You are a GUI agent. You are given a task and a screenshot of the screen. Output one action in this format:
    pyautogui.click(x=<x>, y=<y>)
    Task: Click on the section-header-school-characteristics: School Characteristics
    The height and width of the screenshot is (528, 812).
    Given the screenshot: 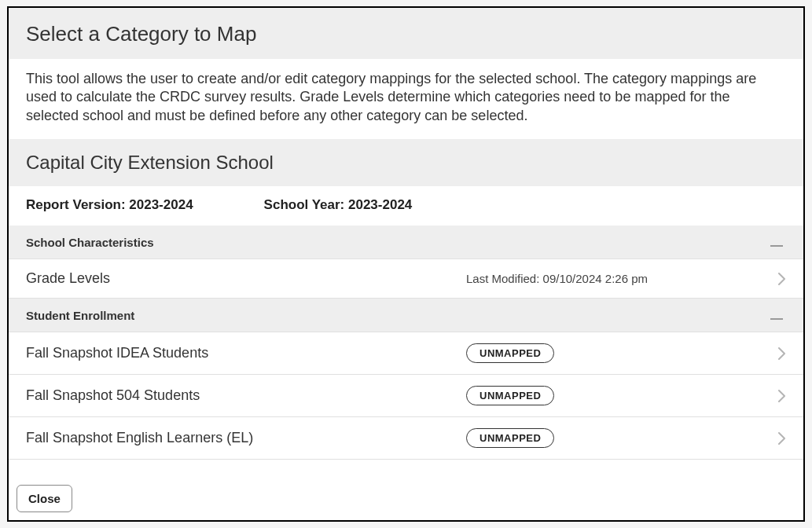 What is the action you would take?
    pyautogui.click(x=406, y=242)
    